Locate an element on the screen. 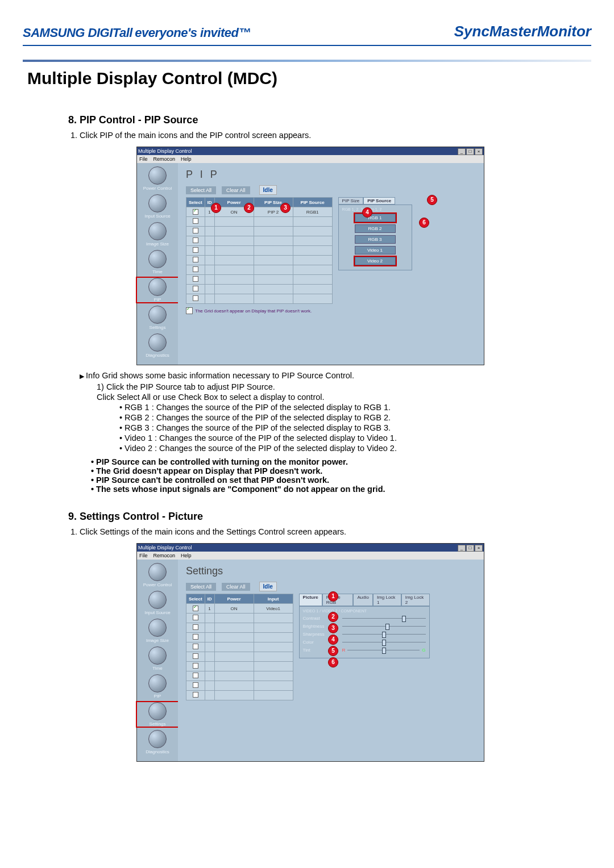 This screenshot has width=614, height=868. note3: PIP Source can't be controlled on set th… is located at coordinates (341, 480).